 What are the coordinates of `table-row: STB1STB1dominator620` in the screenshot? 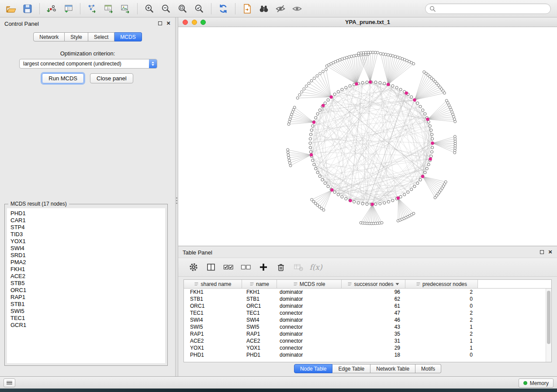 It's located at (365, 299).